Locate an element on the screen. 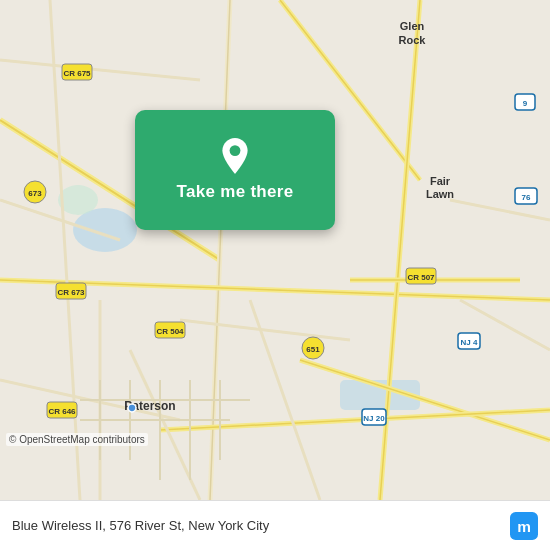 The width and height of the screenshot is (550, 550). moovit-logo: m is located at coordinates (524, 526).